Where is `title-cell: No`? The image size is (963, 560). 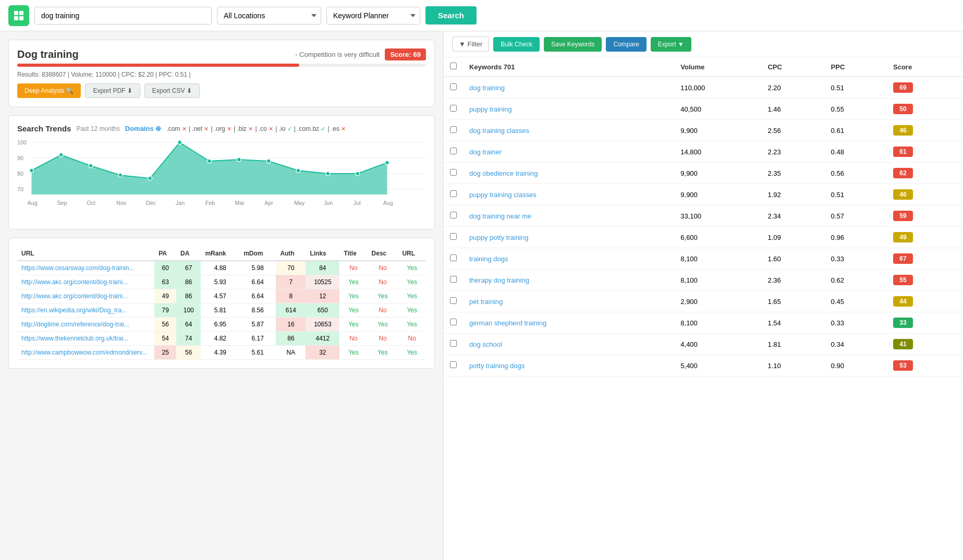 title-cell: No is located at coordinates (353, 268).